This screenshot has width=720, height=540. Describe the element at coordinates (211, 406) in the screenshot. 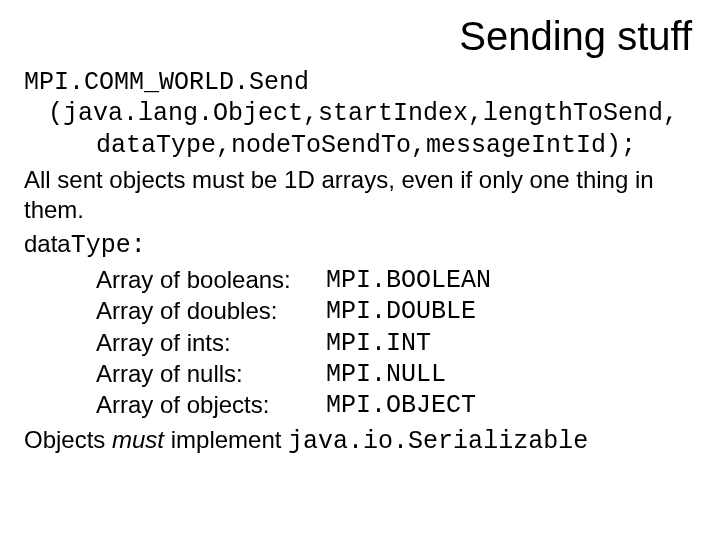

I see `type-label: Array of objects:` at that location.